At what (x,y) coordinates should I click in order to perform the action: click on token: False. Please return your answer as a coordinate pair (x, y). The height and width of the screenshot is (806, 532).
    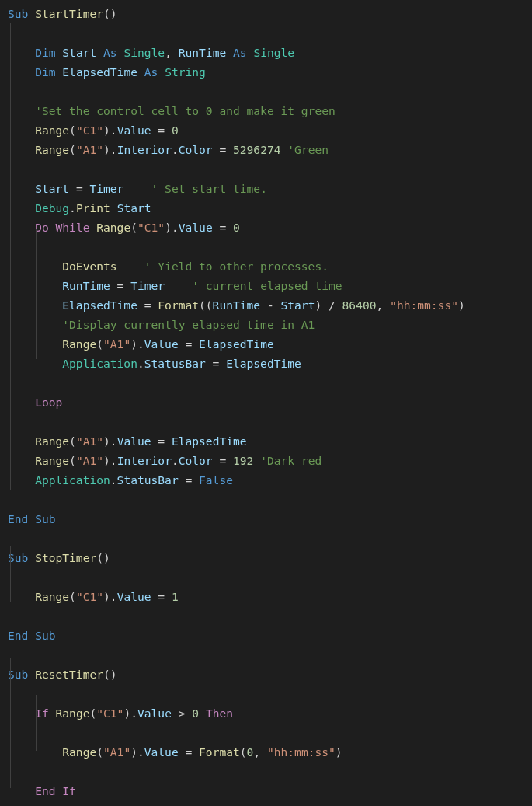
    Looking at the image, I should click on (216, 480).